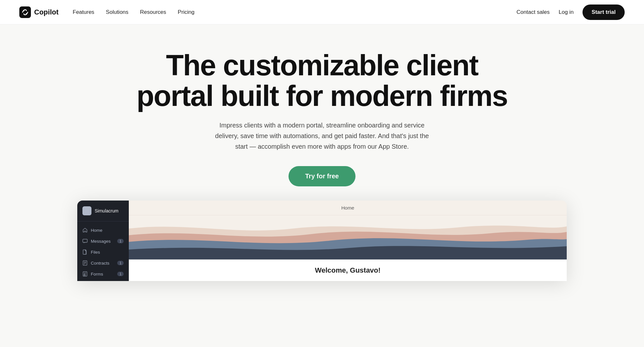 The width and height of the screenshot is (644, 347). Describe the element at coordinates (153, 12) in the screenshot. I see `nav-link-resources: Resources` at that location.